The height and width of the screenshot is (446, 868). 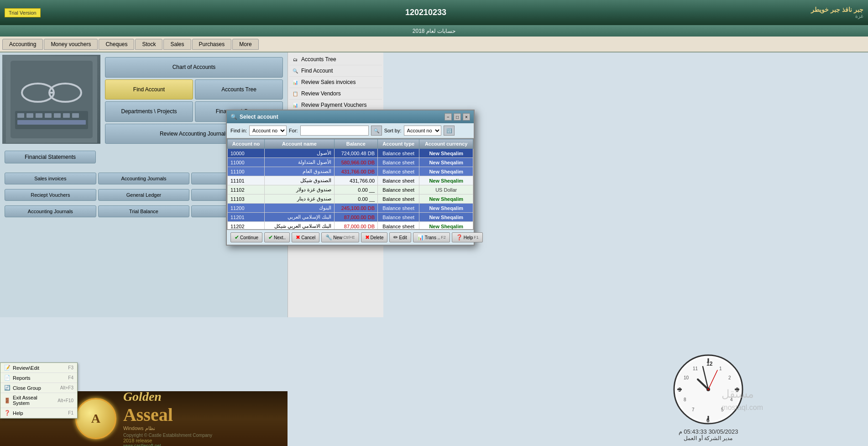 I want to click on table-row: 11000 الأصول المتداولة 580,966.00 DB Bal…, so click(x=350, y=163).